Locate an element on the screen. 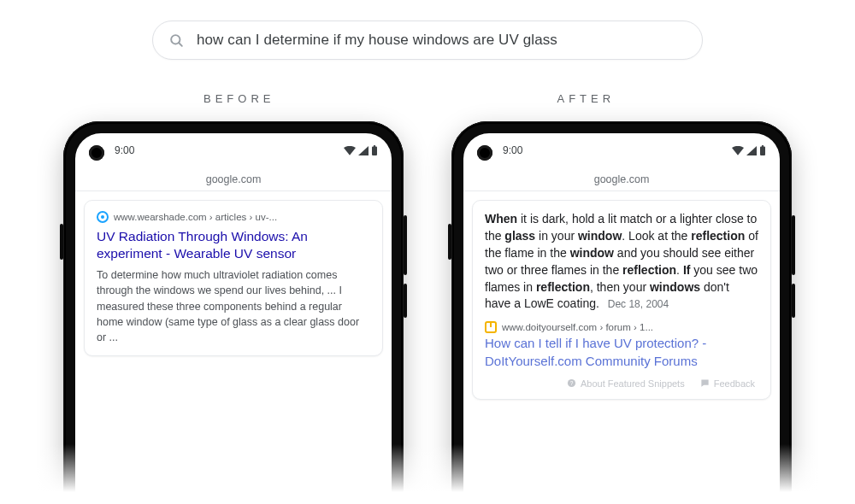 The height and width of the screenshot is (504, 855). breadcrumb-text: www.wearshade.com › articles › uv-... is located at coordinates (195, 217).